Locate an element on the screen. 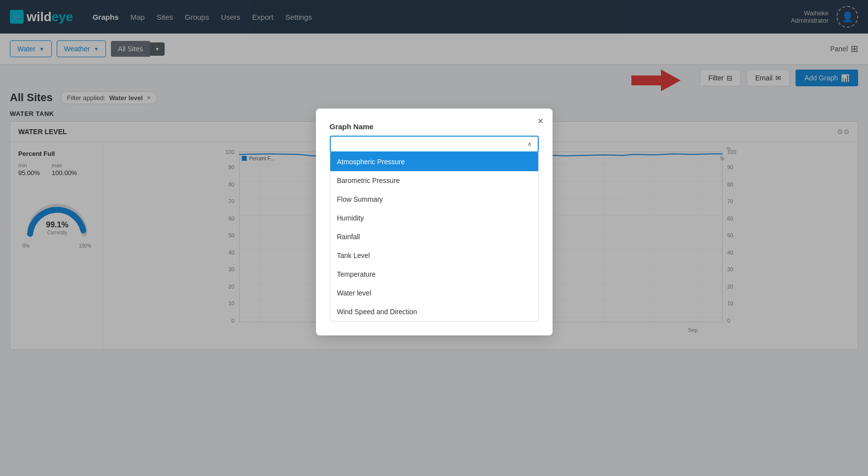 The image size is (868, 476). dropdown-item-barometric-pressure: Barometric Pressure is located at coordinates (434, 181).